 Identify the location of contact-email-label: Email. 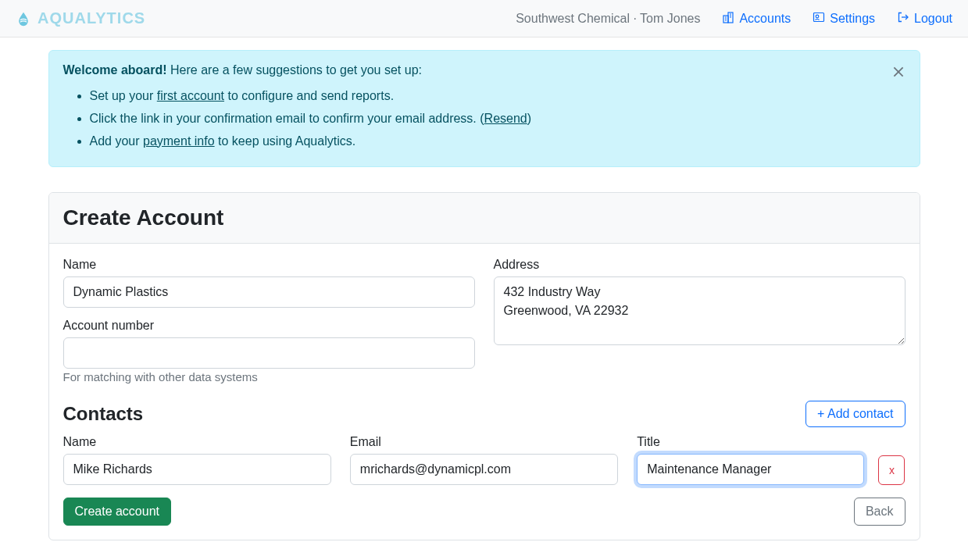
(484, 442).